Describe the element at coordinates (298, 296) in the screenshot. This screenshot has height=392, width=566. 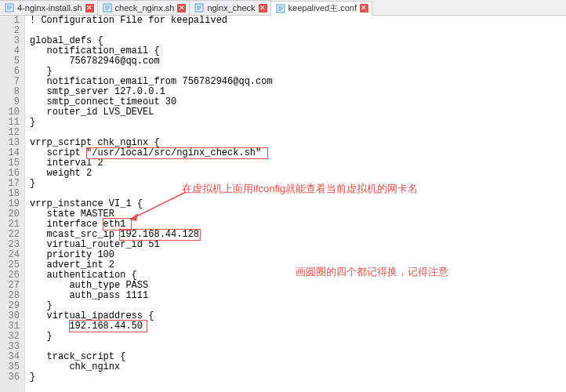
I see `code-line: auth_pass 1111` at that location.